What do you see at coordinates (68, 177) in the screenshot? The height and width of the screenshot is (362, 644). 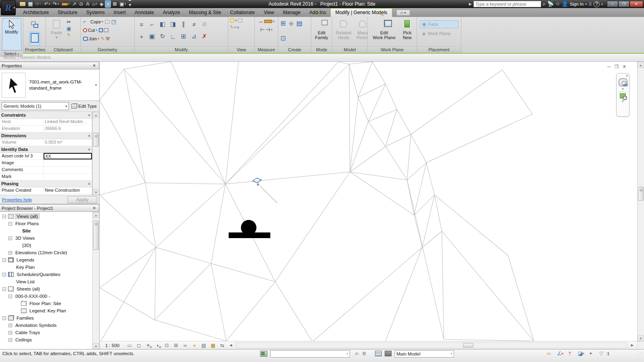 I see `property-value-mark` at bounding box center [68, 177].